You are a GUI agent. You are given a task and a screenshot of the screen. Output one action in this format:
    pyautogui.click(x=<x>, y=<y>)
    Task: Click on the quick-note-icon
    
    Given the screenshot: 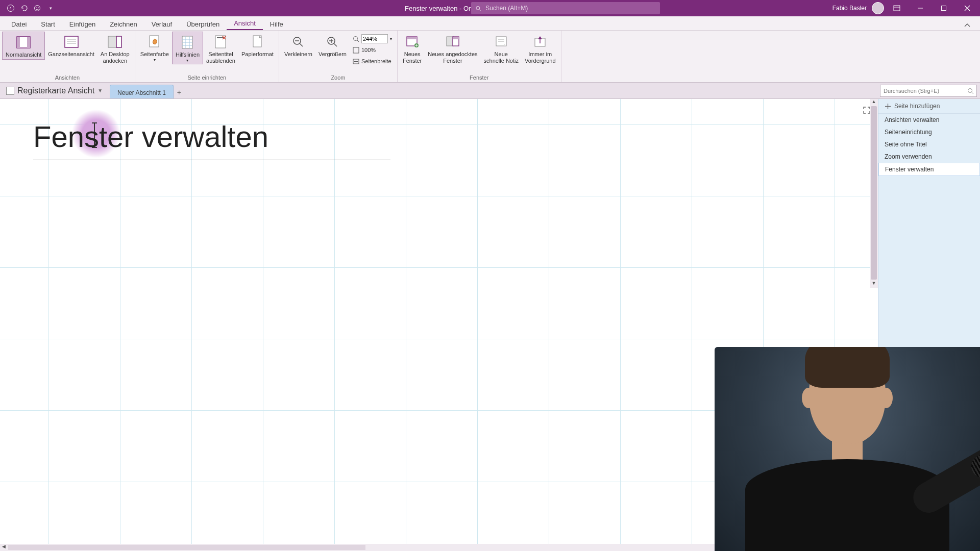 What is the action you would take?
    pyautogui.click(x=501, y=42)
    